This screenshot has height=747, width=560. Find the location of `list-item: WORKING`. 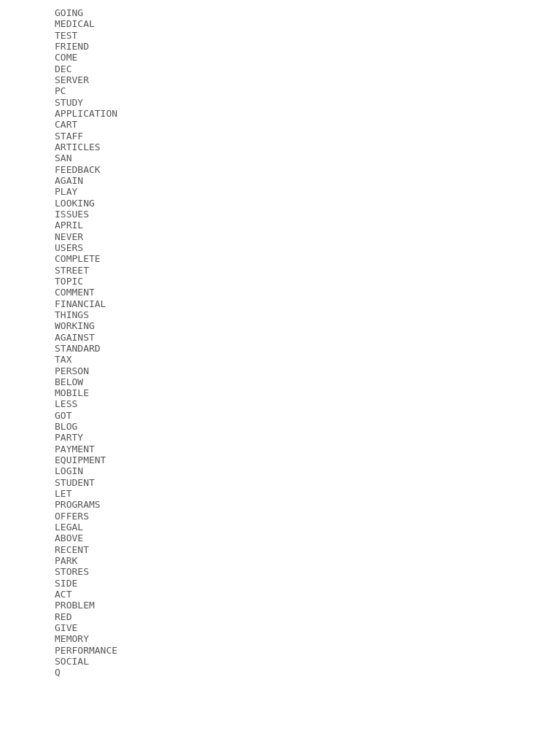

list-item: WORKING is located at coordinates (280, 325).